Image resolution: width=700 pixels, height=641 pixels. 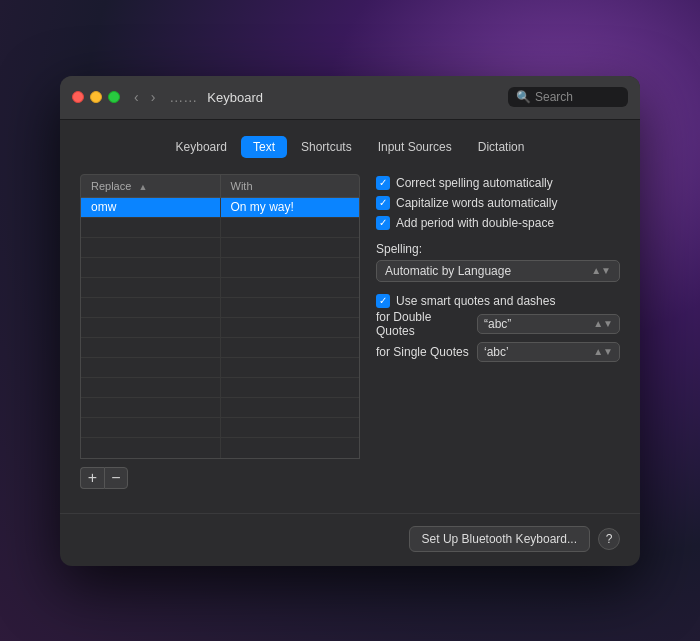 I want to click on spelling-label: Spelling:, so click(x=498, y=249).